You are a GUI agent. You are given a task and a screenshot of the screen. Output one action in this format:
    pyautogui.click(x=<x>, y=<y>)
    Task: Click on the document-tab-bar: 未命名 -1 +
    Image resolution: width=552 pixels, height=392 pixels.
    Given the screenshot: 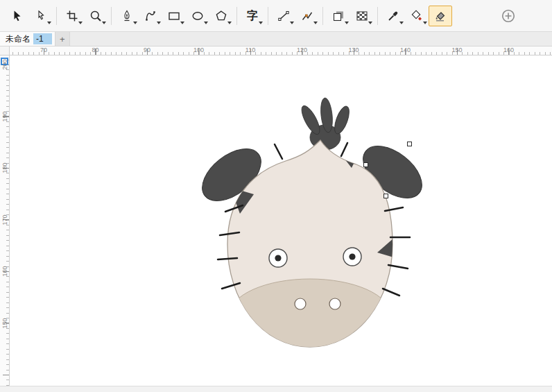 What is the action you would take?
    pyautogui.click(x=276, y=39)
    